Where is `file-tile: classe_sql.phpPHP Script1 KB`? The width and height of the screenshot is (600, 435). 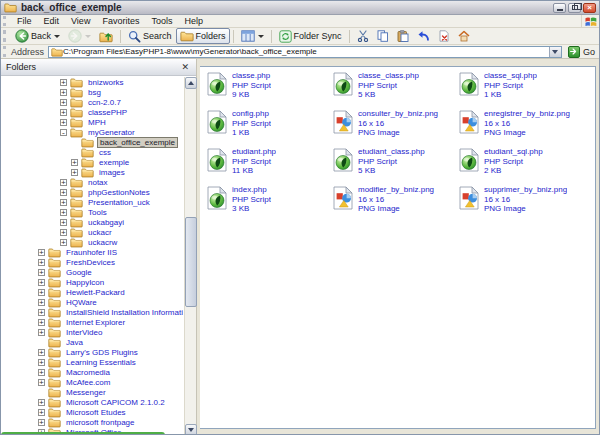 file-tile: classe_sql.phpPHP Script1 KB is located at coordinates (522, 90).